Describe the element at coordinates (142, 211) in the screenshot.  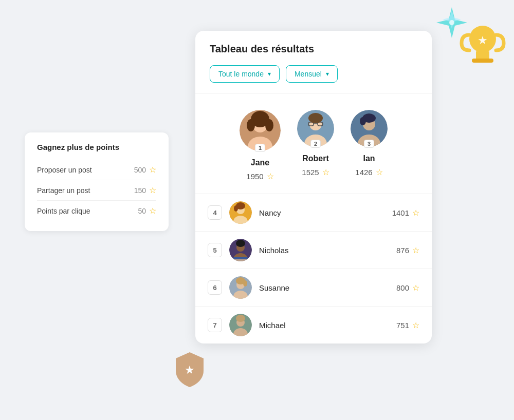
I see `points-row-score: 50` at that location.